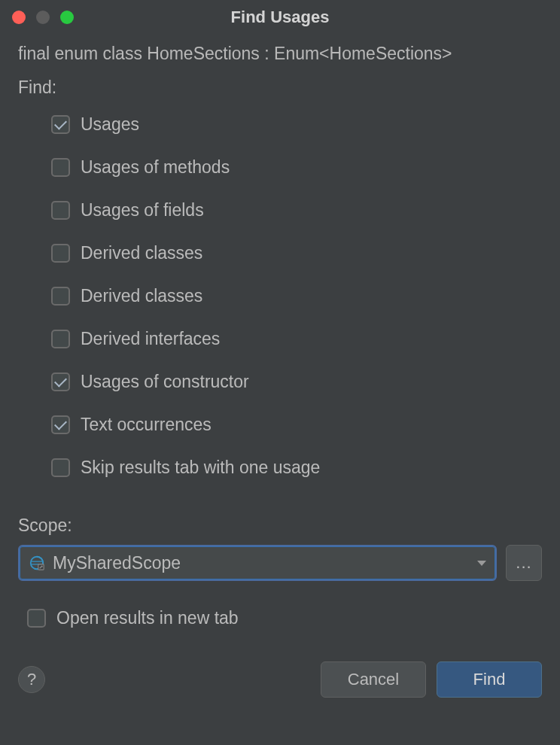 This screenshot has width=560, height=745. What do you see at coordinates (37, 563) in the screenshot?
I see `scope-shared-icon` at bounding box center [37, 563].